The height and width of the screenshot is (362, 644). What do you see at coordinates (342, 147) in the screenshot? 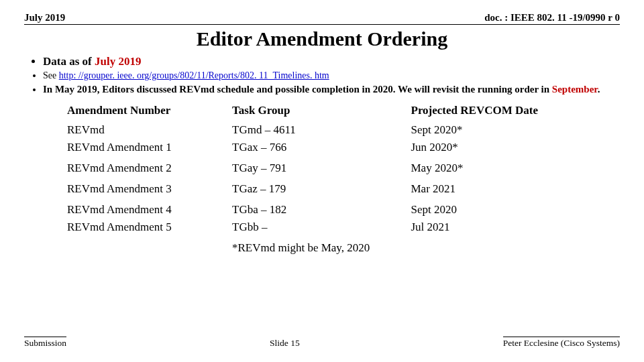
I see `table-row: REVmd Amendment 1 TGax – 766 Jun 2020*` at bounding box center [342, 147].